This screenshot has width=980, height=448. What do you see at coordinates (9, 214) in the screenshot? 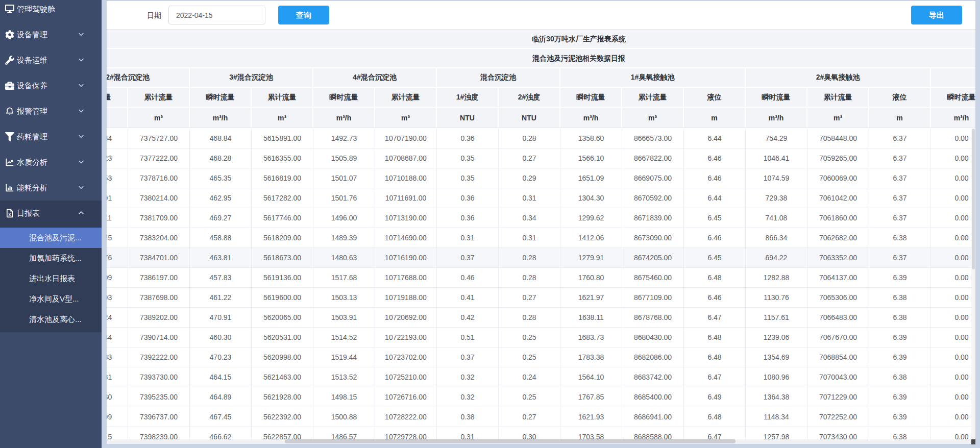
I see `svg-text: x` at bounding box center [9, 214].